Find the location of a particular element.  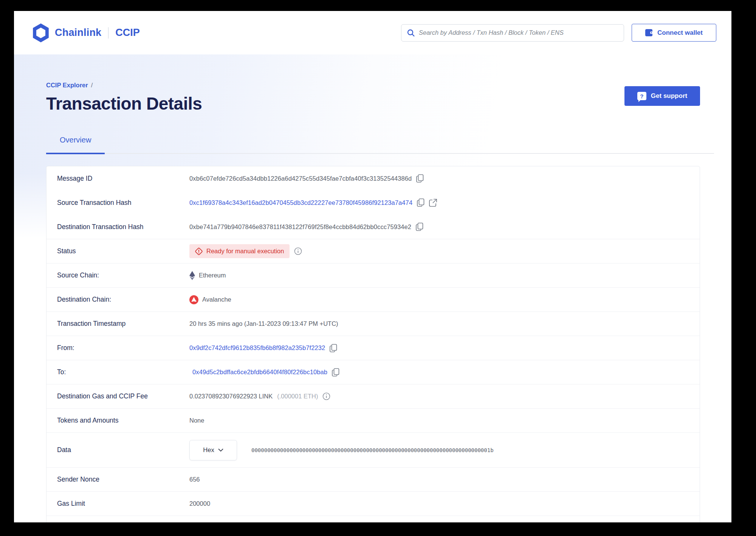

top-navbar: Chainlink CCIP Connect wallet is located at coordinates (373, 33).